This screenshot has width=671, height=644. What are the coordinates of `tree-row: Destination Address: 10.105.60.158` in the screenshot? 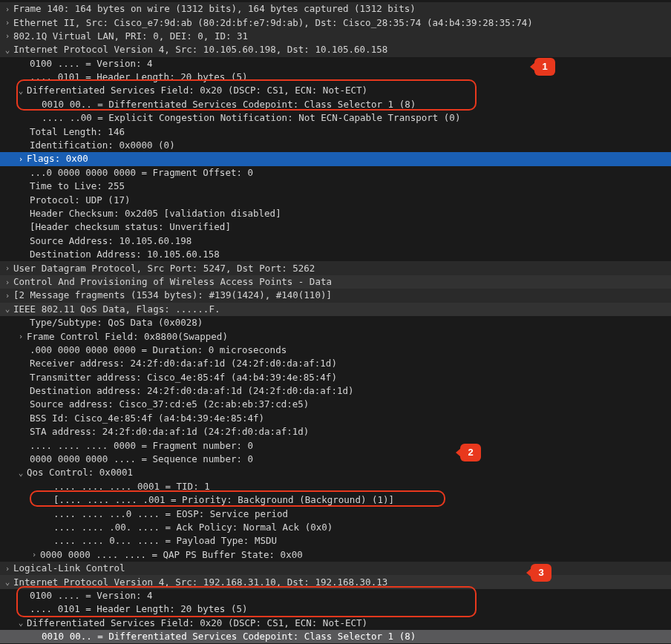 It's located at (336, 254).